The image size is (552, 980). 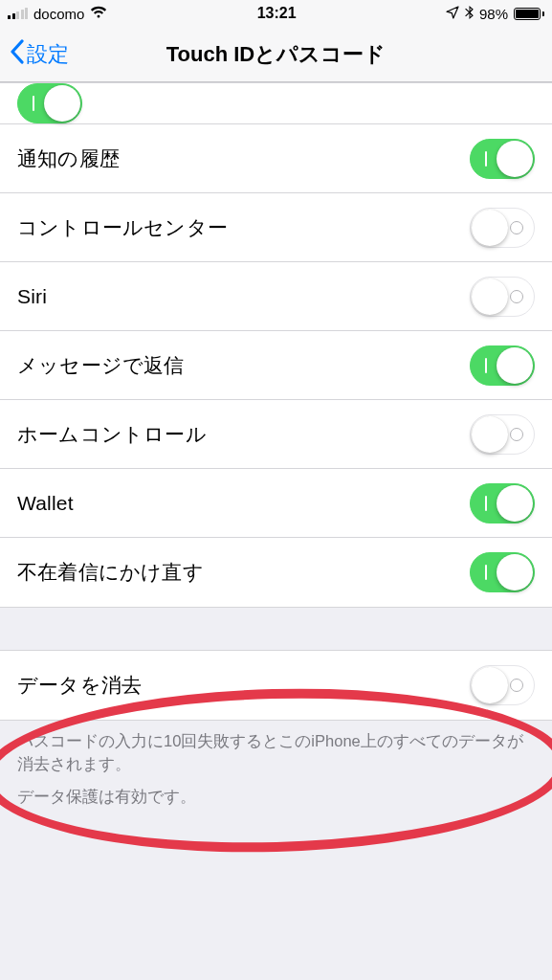 What do you see at coordinates (276, 55) in the screenshot?
I see `page-title: Touch IDとパスコード` at bounding box center [276, 55].